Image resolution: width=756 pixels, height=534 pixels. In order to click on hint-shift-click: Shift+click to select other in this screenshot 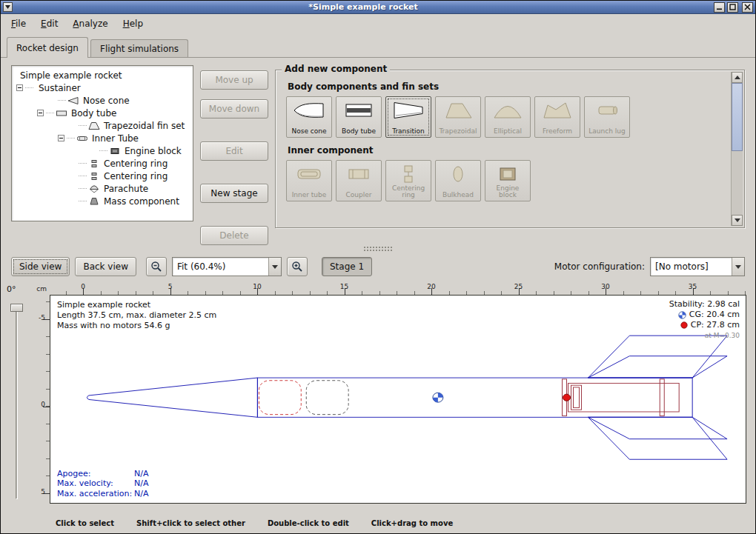, I will do `click(191, 526)`.